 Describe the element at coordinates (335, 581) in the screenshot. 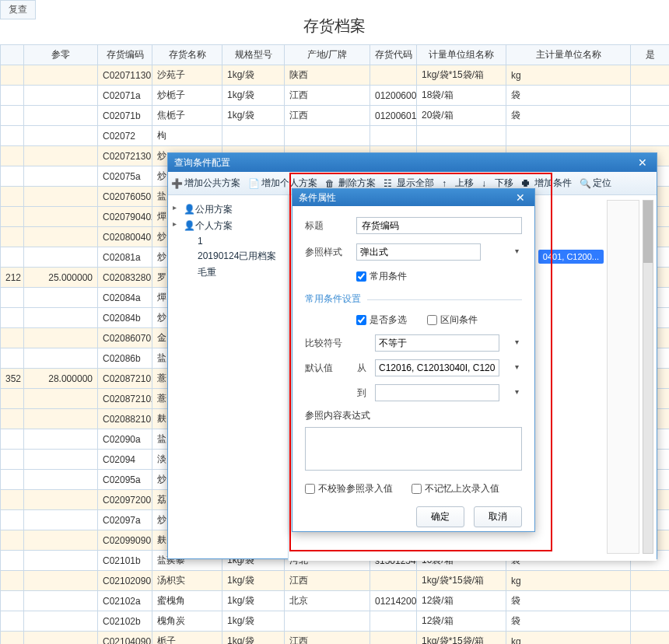

I see `table-row: C021020901汤枳实1kg/袋江西1kg/袋*15袋/箱kg` at that location.